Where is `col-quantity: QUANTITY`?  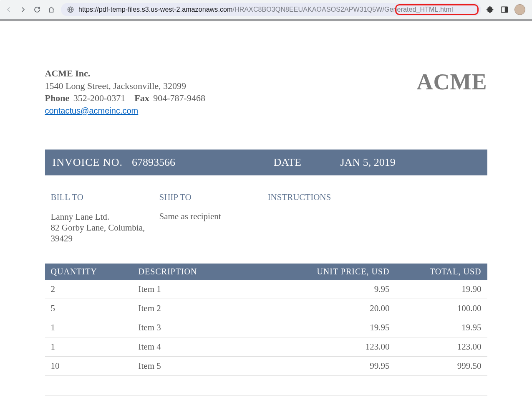
col-quantity: QUANTITY is located at coordinates (89, 271).